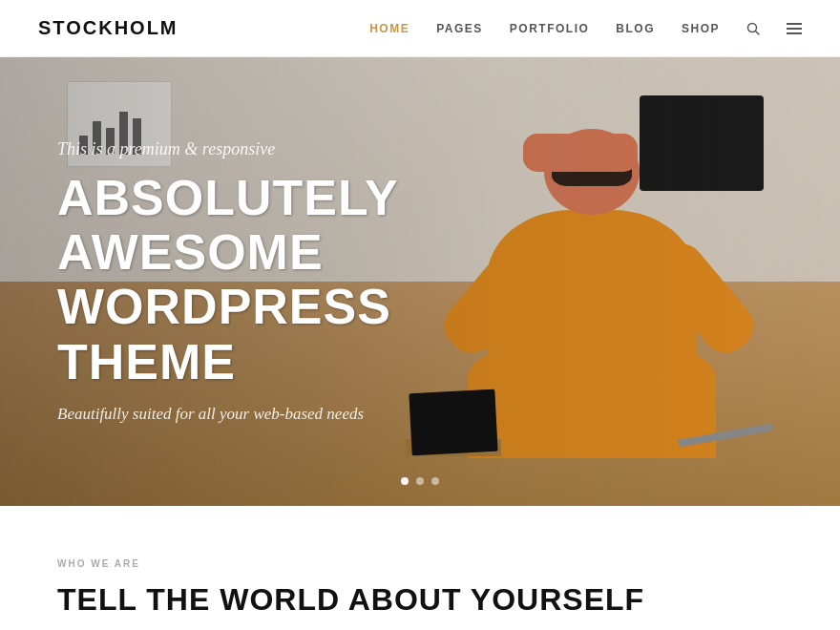 The width and height of the screenshot is (840, 630). What do you see at coordinates (420, 563) in the screenshot?
I see `section-label: WHO WE ARE` at bounding box center [420, 563].